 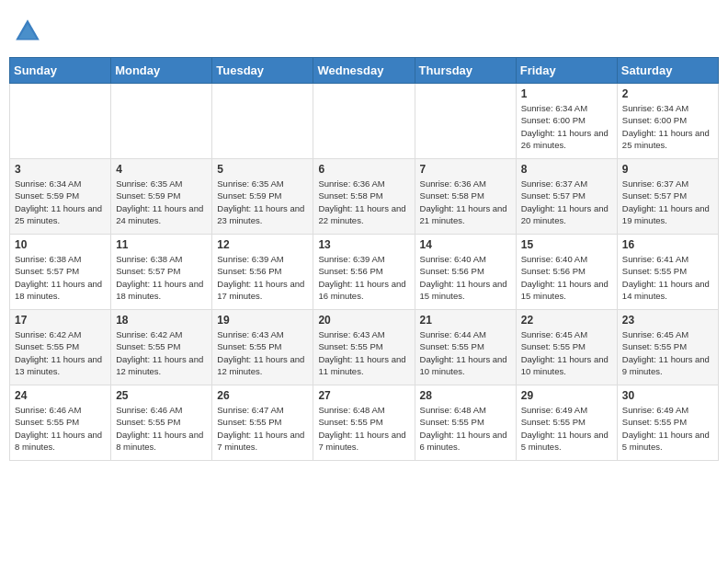 I want to click on day-number: 30, so click(x=667, y=396).